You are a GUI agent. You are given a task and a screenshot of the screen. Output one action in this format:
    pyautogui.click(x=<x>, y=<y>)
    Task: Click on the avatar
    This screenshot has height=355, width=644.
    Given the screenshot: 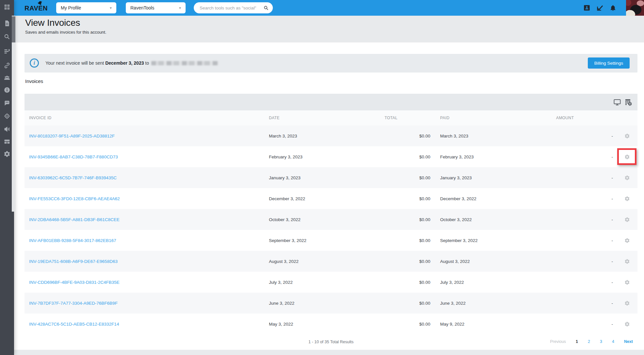 What is the action you would take?
    pyautogui.click(x=635, y=8)
    